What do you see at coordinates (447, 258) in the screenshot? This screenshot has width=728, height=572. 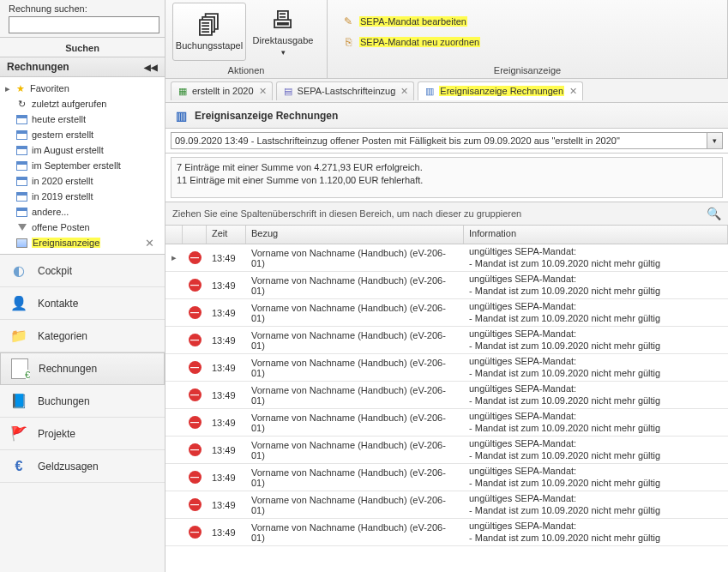 I see `table-row: ▸13:49Vorname von Nachname (Handbuch) (e…` at bounding box center [447, 258].